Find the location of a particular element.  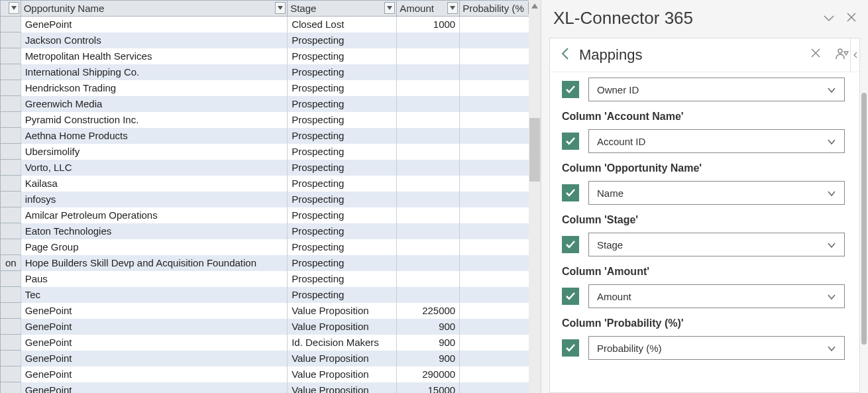

cell-opportunity-name: Kailasa is located at coordinates (154, 184).